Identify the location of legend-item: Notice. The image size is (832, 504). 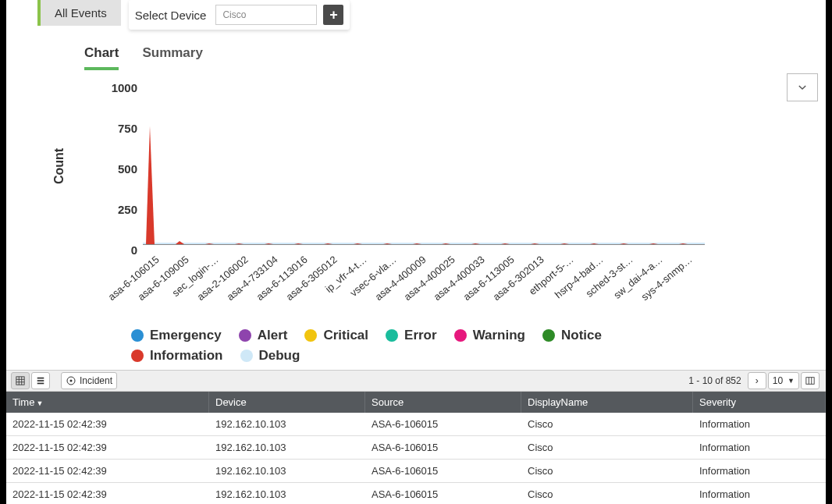
(572, 335).